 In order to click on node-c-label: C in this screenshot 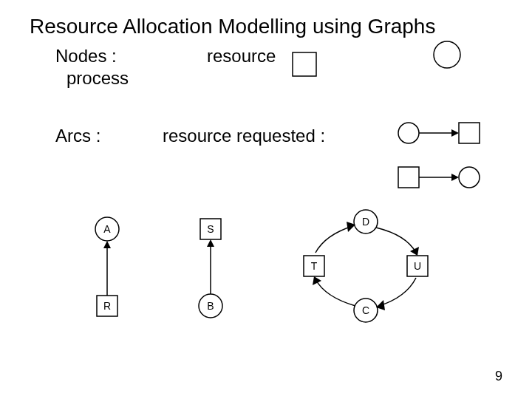, I will do `click(366, 310)`.